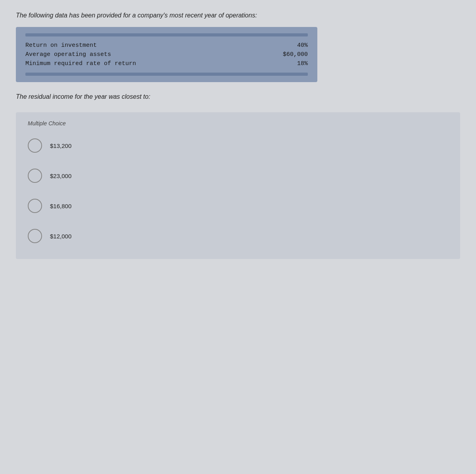 The height and width of the screenshot is (474, 476). What do you see at coordinates (238, 206) in the screenshot?
I see `choice-option-c: $16,800` at bounding box center [238, 206].